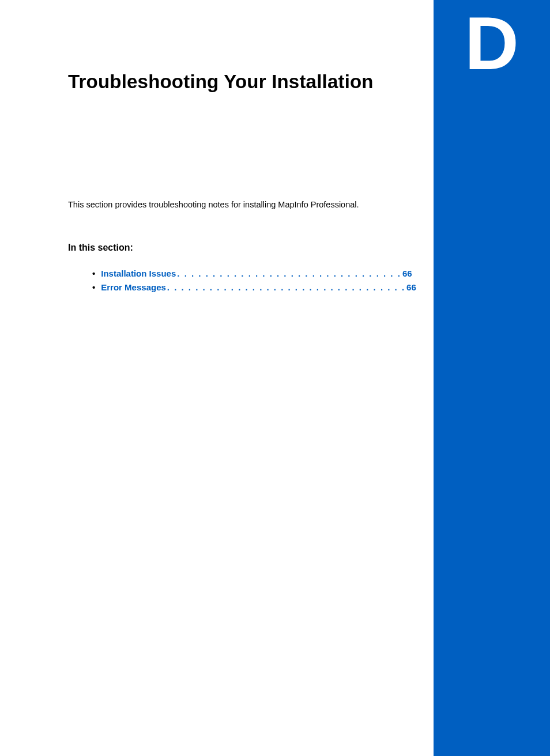 The height and width of the screenshot is (756, 550). Describe the element at coordinates (492, 43) in the screenshot. I see `appendix-letter: D` at that location.